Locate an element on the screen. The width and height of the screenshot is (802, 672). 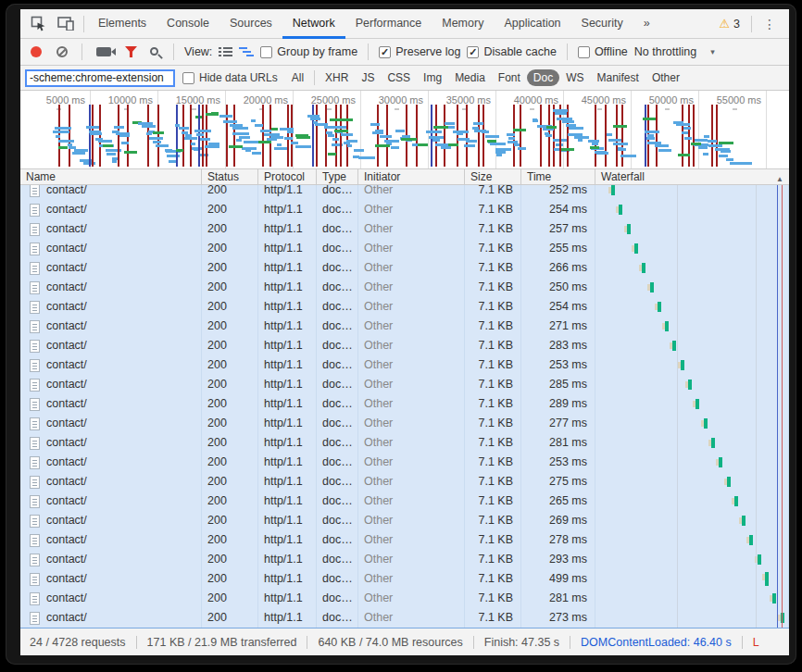
filter-font: Font is located at coordinates (509, 78).